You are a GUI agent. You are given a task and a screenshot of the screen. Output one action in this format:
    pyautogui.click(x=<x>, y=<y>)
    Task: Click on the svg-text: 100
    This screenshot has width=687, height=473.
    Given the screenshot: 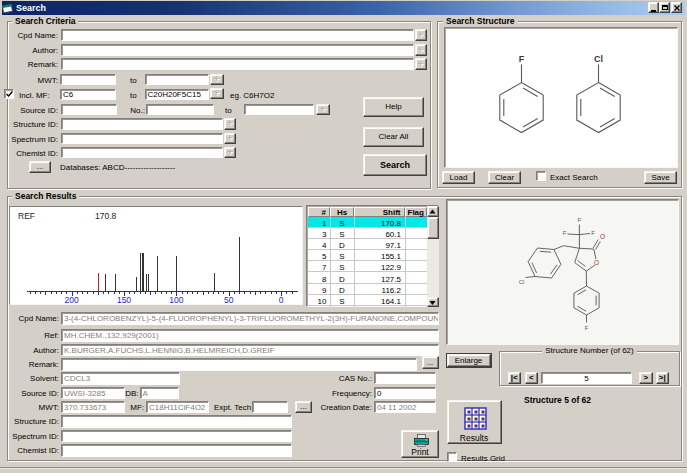 What is the action you would take?
    pyautogui.click(x=176, y=300)
    